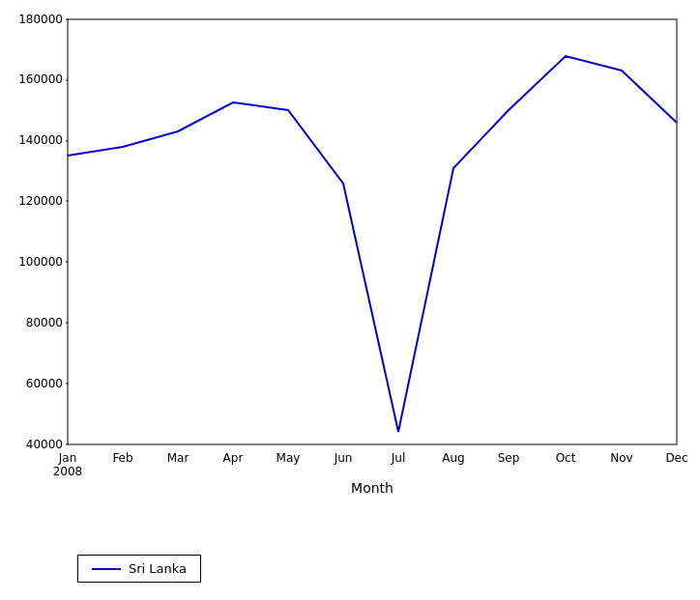  I want to click on x-tick-jan: Jan, so click(68, 458).